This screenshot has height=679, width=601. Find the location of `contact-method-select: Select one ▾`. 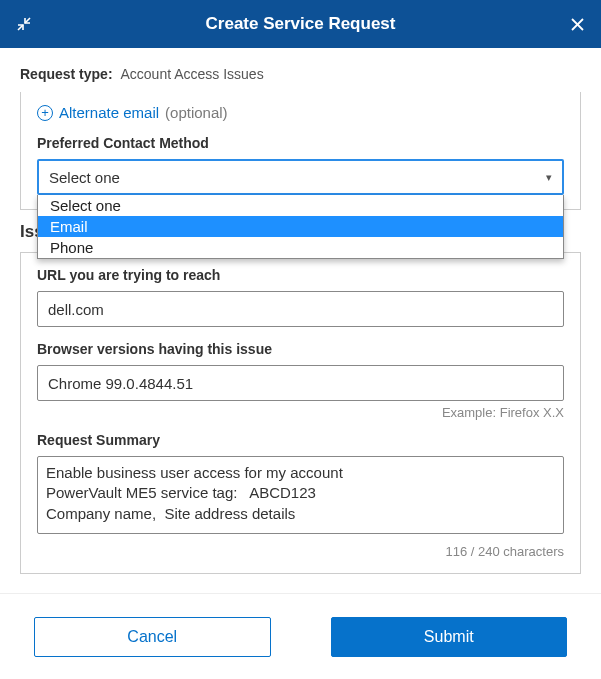

contact-method-select: Select one ▾ is located at coordinates (300, 177).